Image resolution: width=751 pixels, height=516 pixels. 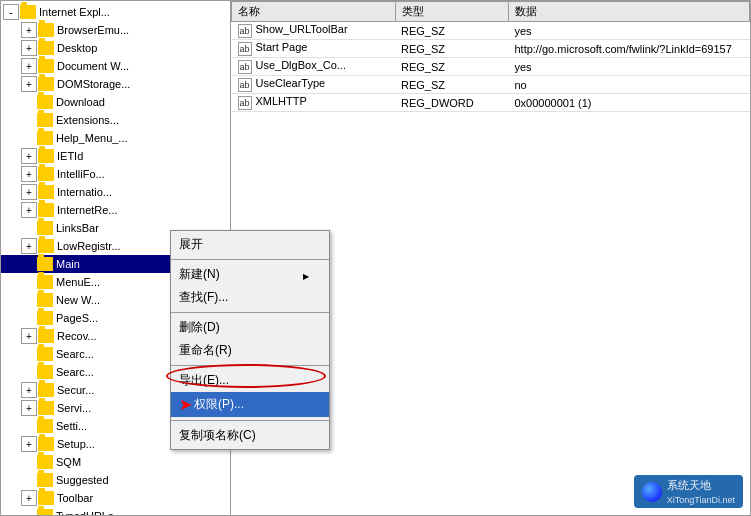 What do you see at coordinates (250, 298) in the screenshot?
I see `menu-item-find: 查找(F)...` at bounding box center [250, 298].